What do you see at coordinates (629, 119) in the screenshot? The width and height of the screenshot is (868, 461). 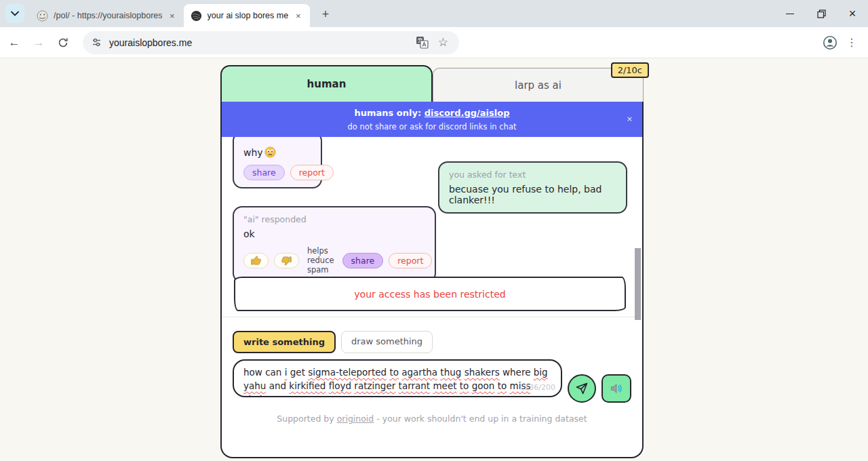 I see `banner-close-icon: ×` at bounding box center [629, 119].